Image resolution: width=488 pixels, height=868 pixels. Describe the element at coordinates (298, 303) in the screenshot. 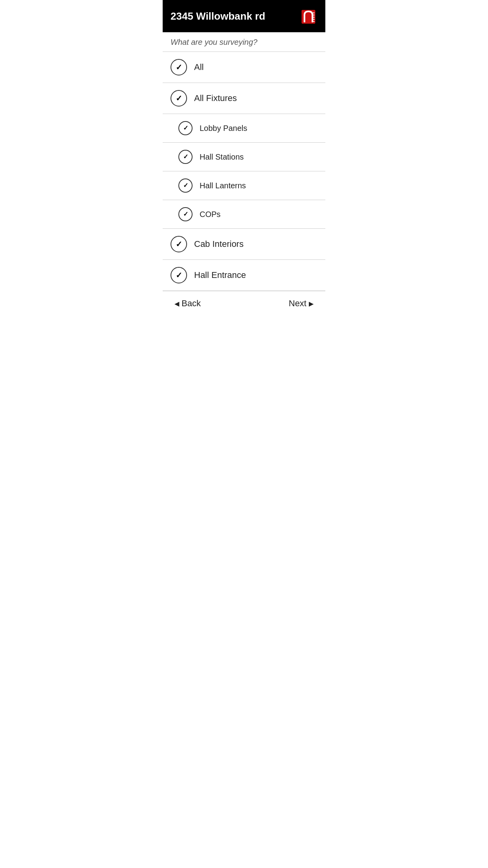

I see `next-label: Next` at that location.